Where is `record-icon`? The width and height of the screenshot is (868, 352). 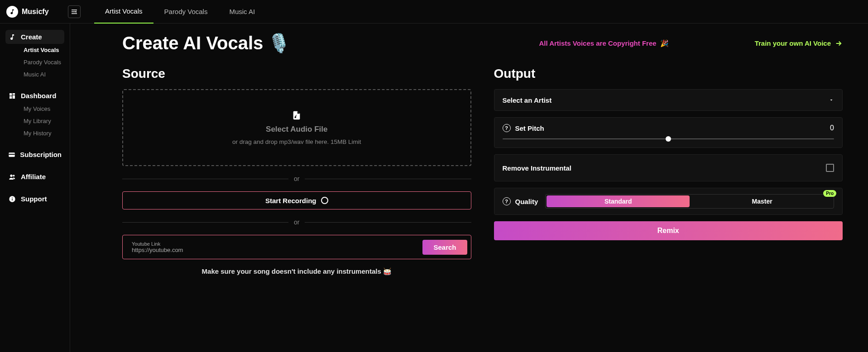 record-icon is located at coordinates (325, 200).